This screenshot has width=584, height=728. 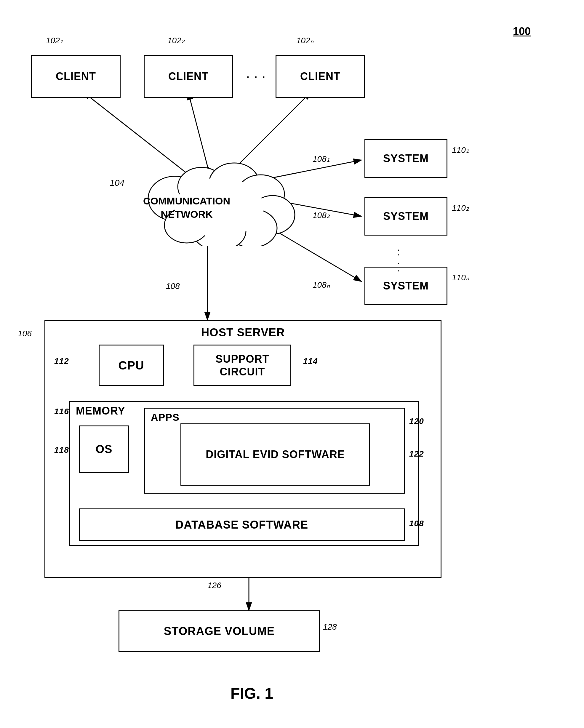 I want to click on apps-label: APPS, so click(x=165, y=417).